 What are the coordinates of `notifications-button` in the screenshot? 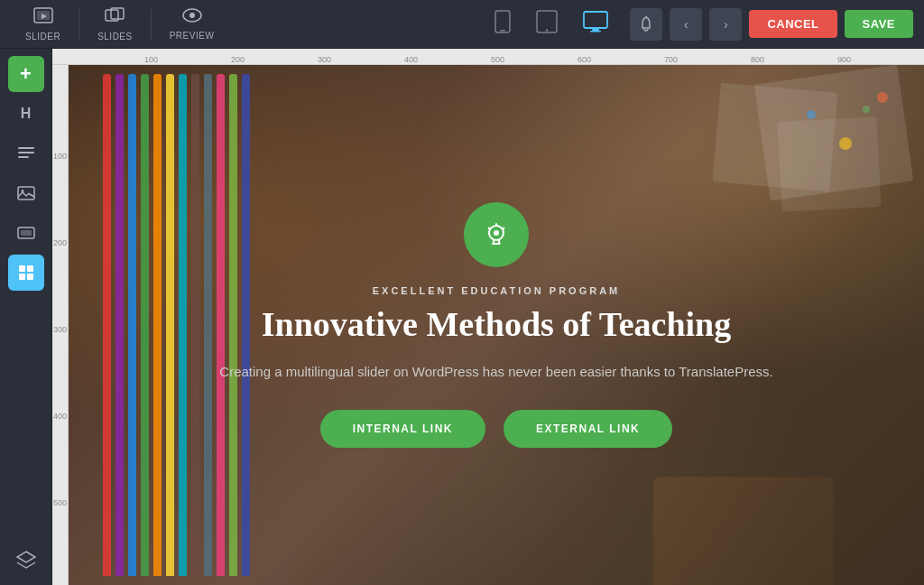 It's located at (646, 24).